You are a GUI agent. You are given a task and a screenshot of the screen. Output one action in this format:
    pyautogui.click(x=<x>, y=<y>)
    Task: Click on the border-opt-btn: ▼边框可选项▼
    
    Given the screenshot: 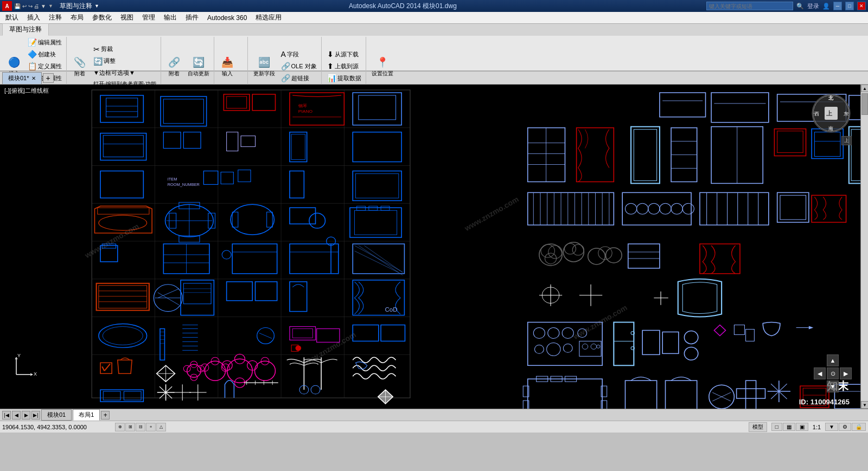 What is the action you would take?
    pyautogui.click(x=125, y=73)
    